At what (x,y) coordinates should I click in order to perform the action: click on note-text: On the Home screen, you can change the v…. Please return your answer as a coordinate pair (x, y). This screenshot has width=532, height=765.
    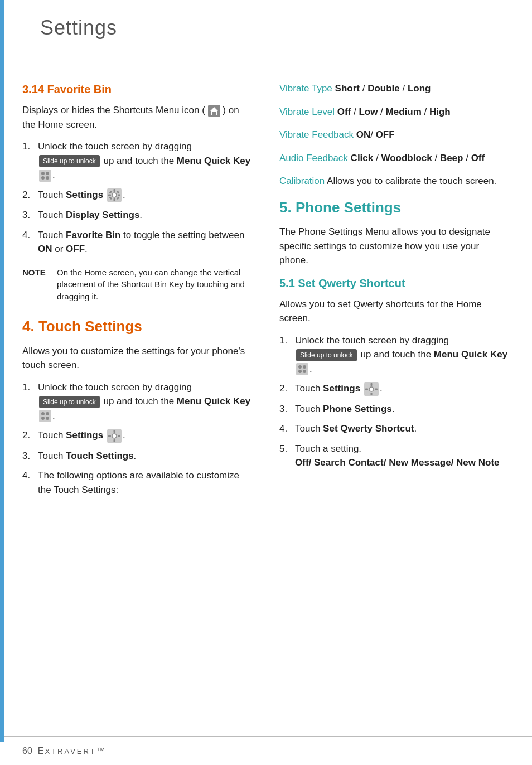
    Looking at the image, I should click on (154, 284).